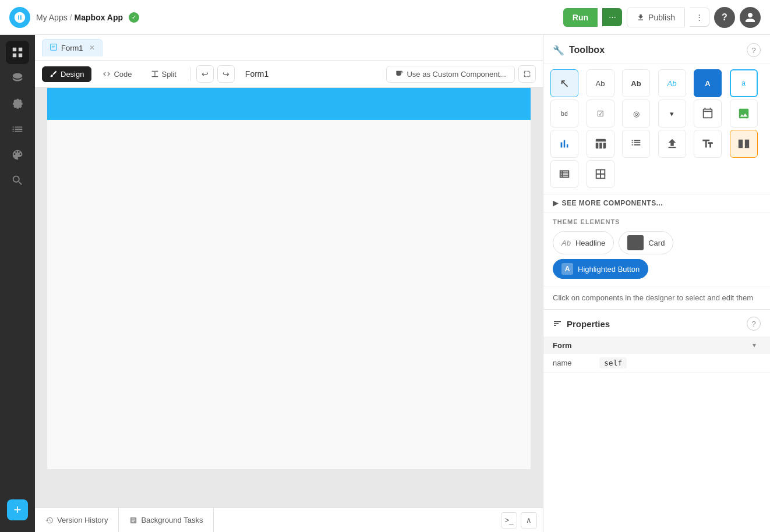 This screenshot has width=770, height=532. What do you see at coordinates (672, 83) in the screenshot?
I see `tool-text-italic: Ab` at bounding box center [672, 83].